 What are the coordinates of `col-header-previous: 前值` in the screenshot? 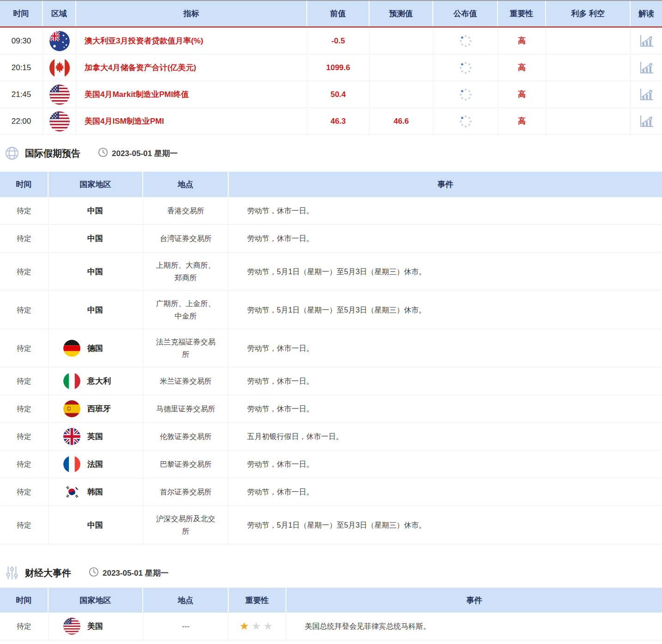 It's located at (338, 14).